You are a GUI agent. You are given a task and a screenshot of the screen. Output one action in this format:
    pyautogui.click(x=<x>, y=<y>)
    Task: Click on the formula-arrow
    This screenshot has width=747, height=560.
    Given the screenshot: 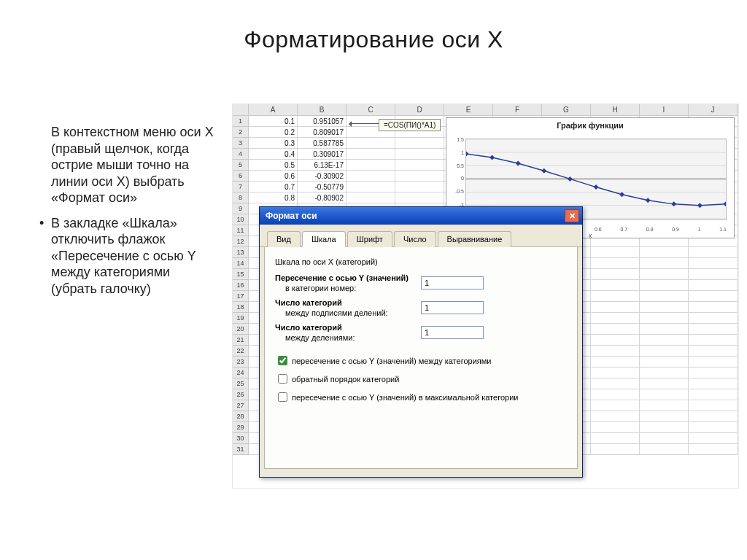 What is the action you would take?
    pyautogui.click(x=364, y=124)
    